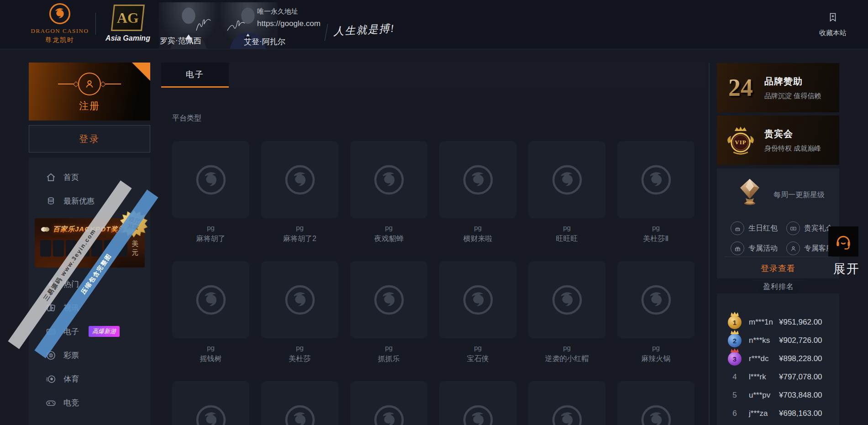  What do you see at coordinates (300, 239) in the screenshot?
I see `game-name: 麻将胡了2` at bounding box center [300, 239].